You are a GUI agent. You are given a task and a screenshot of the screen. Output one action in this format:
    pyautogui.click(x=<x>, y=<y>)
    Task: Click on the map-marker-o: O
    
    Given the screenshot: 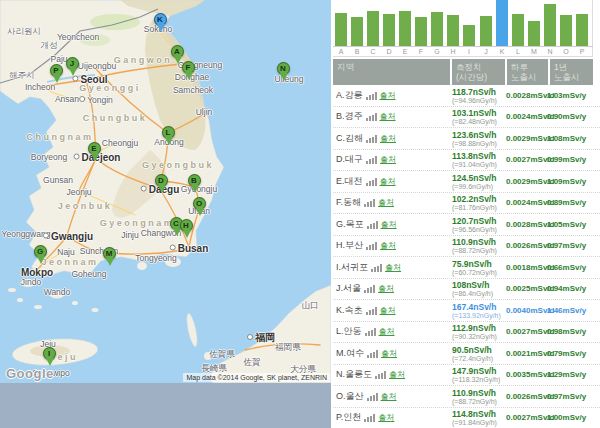 What is the action you would take?
    pyautogui.click(x=200, y=204)
    